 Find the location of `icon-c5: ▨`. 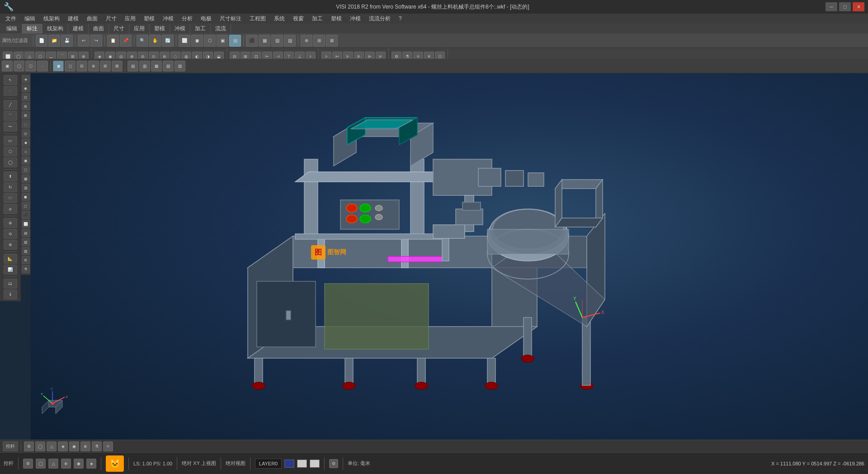

icon-c5: ▨ is located at coordinates (180, 66).